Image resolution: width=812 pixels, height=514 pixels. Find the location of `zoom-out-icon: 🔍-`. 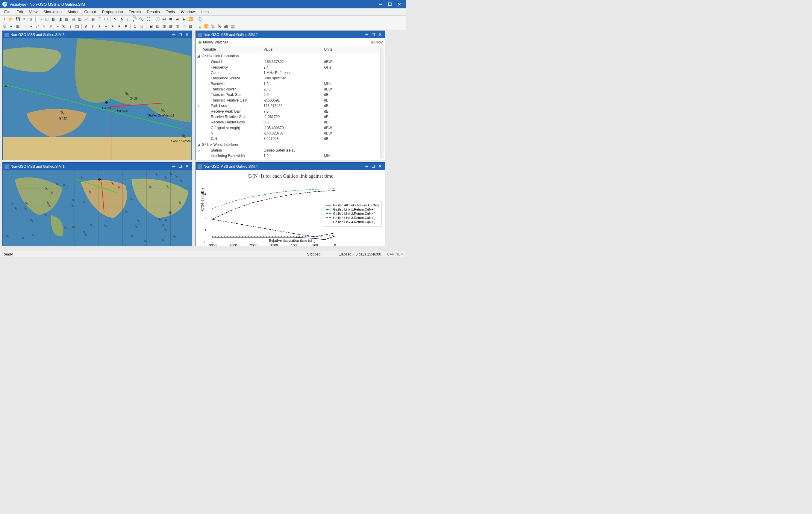

zoom-out-icon: 🔍- is located at coordinates (142, 19).